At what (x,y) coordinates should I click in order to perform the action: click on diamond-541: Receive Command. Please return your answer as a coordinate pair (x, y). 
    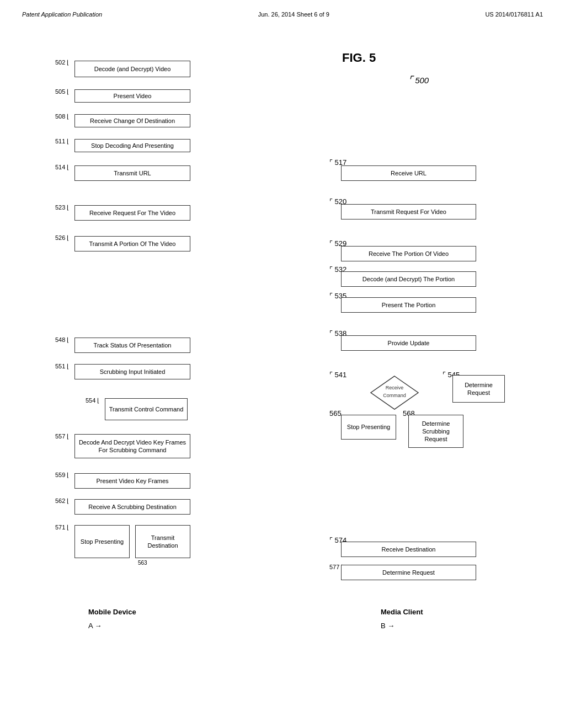
    Looking at the image, I should click on (395, 394).